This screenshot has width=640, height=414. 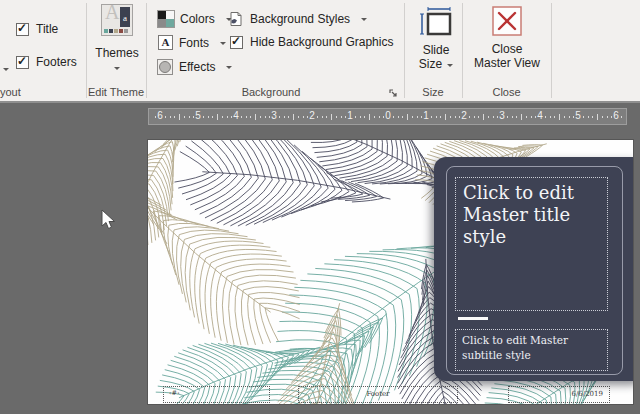 What do you see at coordinates (388, 116) in the screenshot?
I see `horizontal-ruler: 6543210123456` at bounding box center [388, 116].